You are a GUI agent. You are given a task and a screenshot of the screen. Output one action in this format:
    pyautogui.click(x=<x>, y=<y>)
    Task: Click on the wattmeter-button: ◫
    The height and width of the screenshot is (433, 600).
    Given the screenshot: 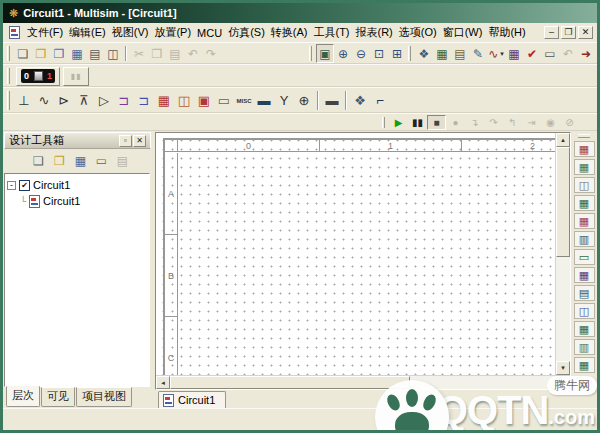 What is the action you would take?
    pyautogui.click(x=584, y=185)
    